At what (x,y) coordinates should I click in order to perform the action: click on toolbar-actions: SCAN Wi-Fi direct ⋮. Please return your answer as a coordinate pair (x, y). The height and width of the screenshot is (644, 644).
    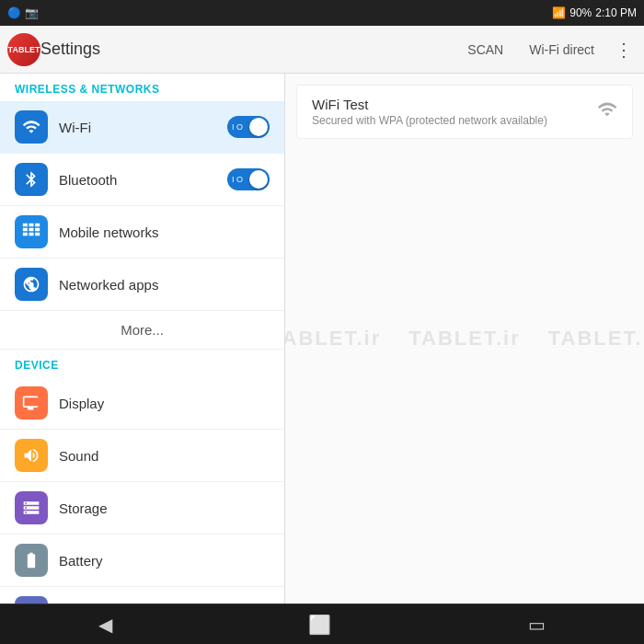
    Looking at the image, I should click on (547, 50).